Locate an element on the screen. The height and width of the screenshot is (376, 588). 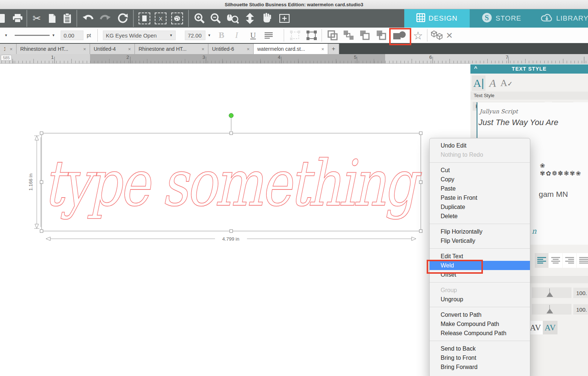
open-document-icon is located at coordinates (3, 18).